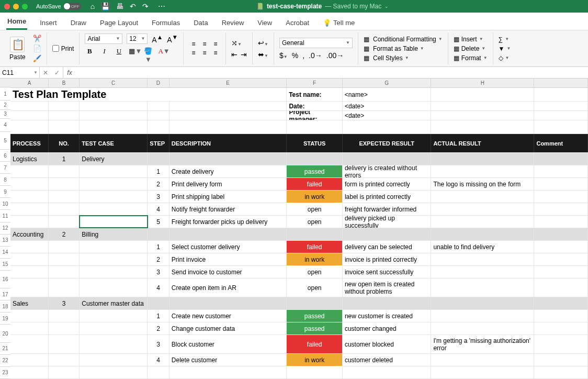  What do you see at coordinates (72, 6) in the screenshot?
I see `toggle-switch: OFF` at bounding box center [72, 6].